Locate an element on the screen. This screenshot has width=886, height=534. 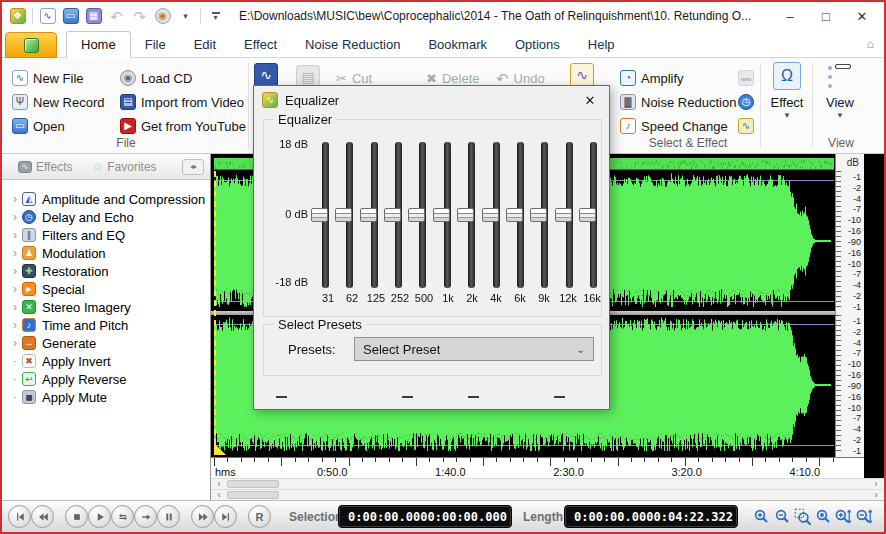
zoom-all-button is located at coordinates (824, 516).